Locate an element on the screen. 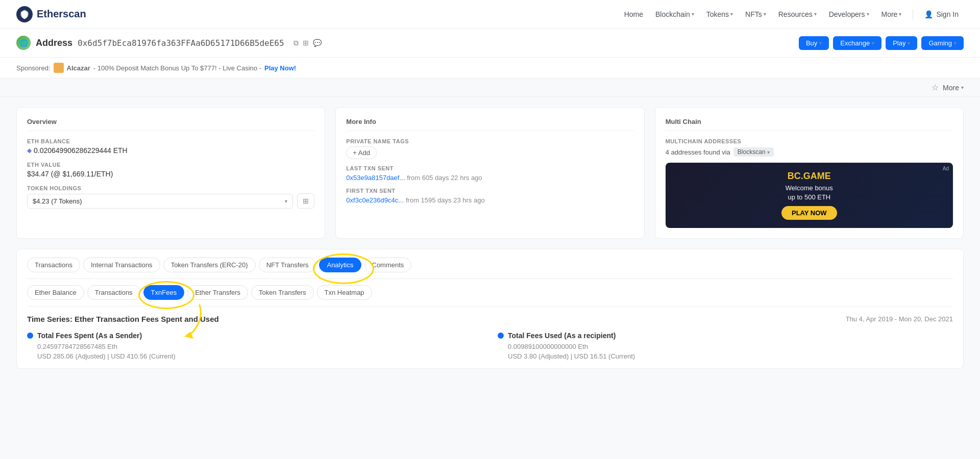  recipient-stat-header: Total Fees Used (As a recipient) is located at coordinates (725, 336).